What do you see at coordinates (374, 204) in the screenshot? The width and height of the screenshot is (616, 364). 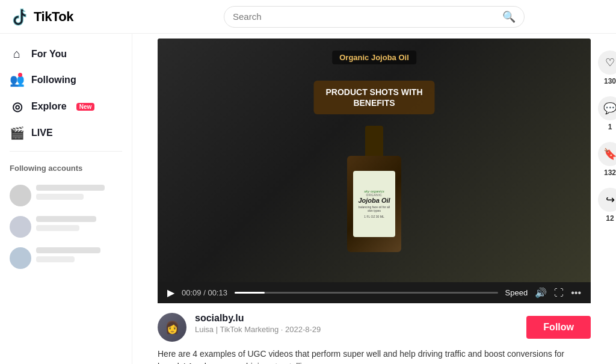 I see `bottle-label: sky organics ORGANIC Jojoba Oil balancin…` at bounding box center [374, 204].